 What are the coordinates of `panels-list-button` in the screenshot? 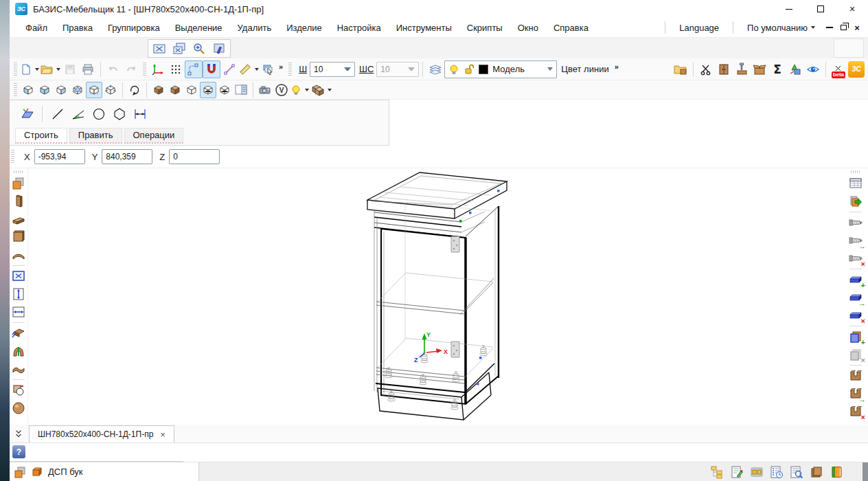 It's located at (757, 472).